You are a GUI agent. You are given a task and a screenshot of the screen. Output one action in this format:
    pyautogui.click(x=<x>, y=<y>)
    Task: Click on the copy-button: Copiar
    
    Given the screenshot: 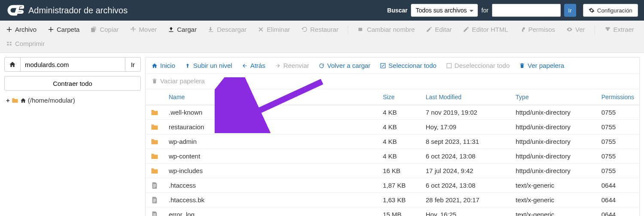 What is the action you would take?
    pyautogui.click(x=105, y=29)
    